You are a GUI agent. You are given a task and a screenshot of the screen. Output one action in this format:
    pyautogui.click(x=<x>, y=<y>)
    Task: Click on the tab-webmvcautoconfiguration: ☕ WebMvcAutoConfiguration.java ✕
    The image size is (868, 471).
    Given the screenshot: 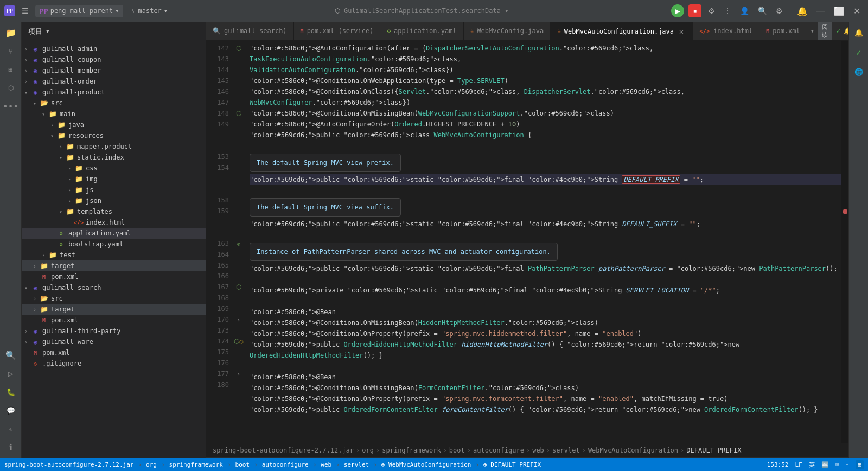 What is the action you would take?
    pyautogui.click(x=622, y=31)
    